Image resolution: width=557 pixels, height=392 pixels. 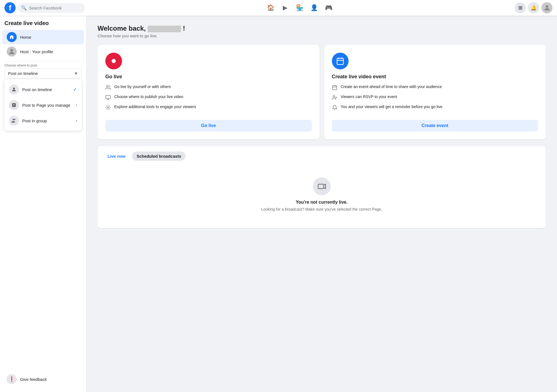 What do you see at coordinates (108, 108) in the screenshot?
I see `tools-icon` at bounding box center [108, 108].